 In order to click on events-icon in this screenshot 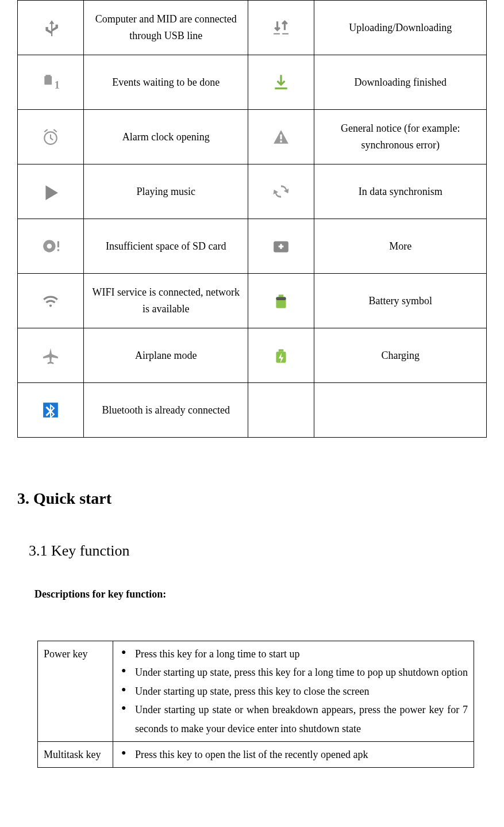, I will do `click(51, 83)`.